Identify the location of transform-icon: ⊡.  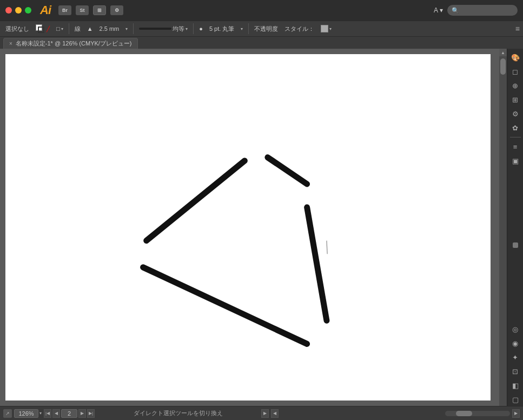
(515, 371).